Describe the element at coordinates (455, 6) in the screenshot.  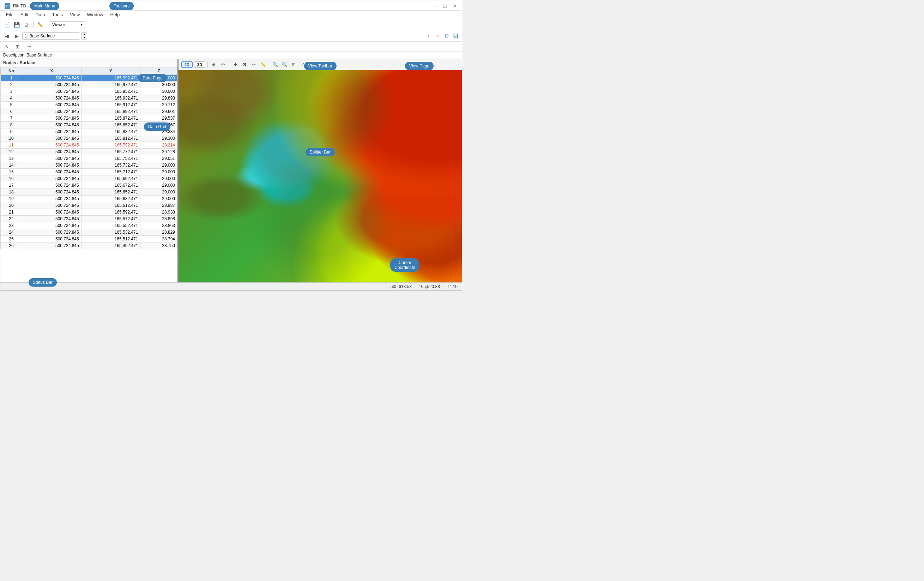
I see `close-button: ✕` at that location.